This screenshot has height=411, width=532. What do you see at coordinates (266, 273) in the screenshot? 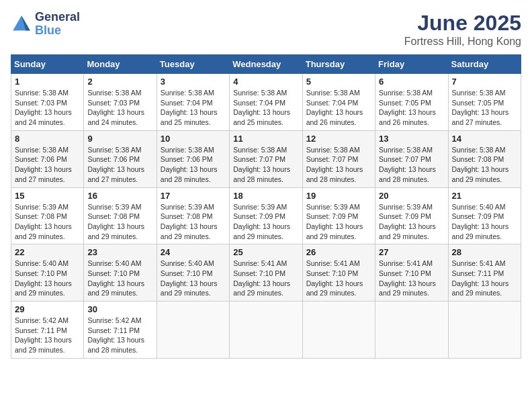
I see `calendar-week-row: 22 Sunrise: 5:40 AM Sunset: 7:10 PM Dayl…` at bounding box center [266, 273].